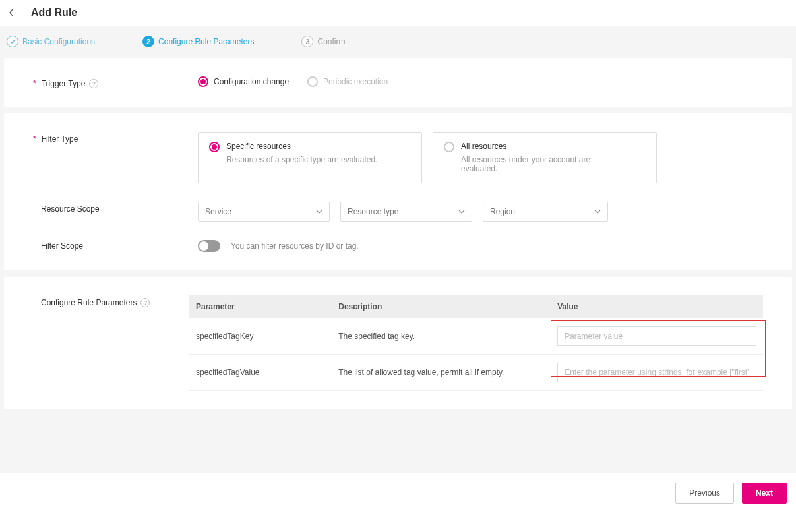 The image size is (796, 532). What do you see at coordinates (260, 307) in the screenshot?
I see `th-parameter: Parameter` at bounding box center [260, 307].